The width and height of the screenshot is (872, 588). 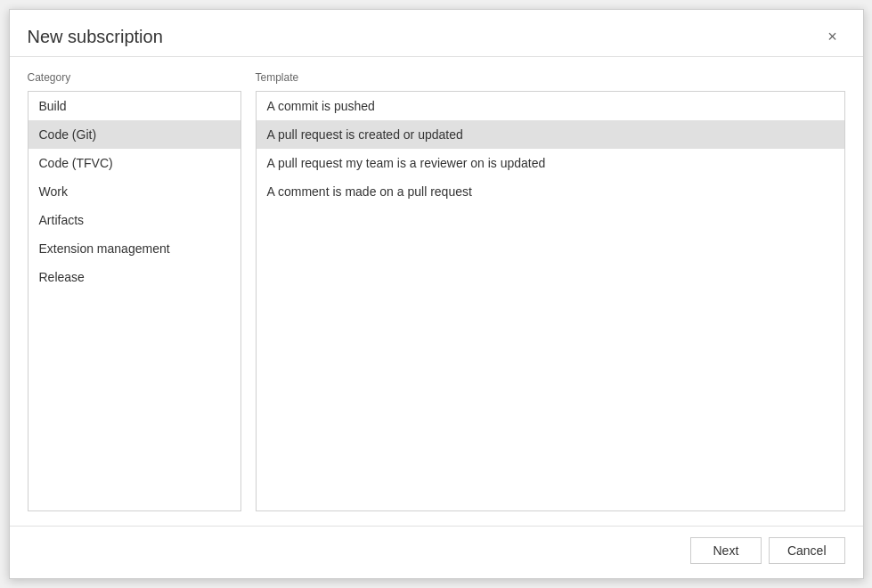 I want to click on category-item-extension-management: Extension management, so click(x=134, y=249).